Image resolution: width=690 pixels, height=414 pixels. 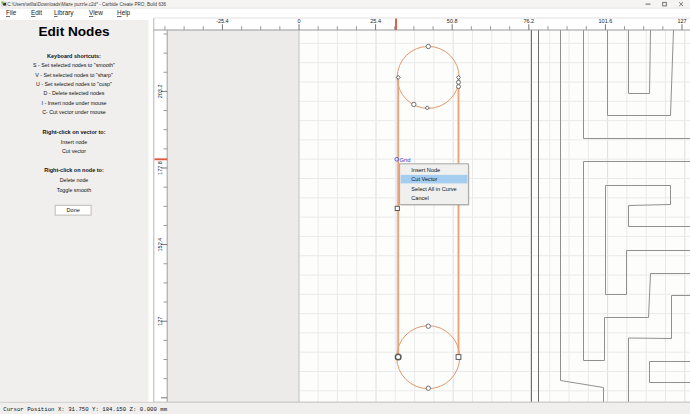 I want to click on svg-text: Delete node, so click(x=74, y=180).